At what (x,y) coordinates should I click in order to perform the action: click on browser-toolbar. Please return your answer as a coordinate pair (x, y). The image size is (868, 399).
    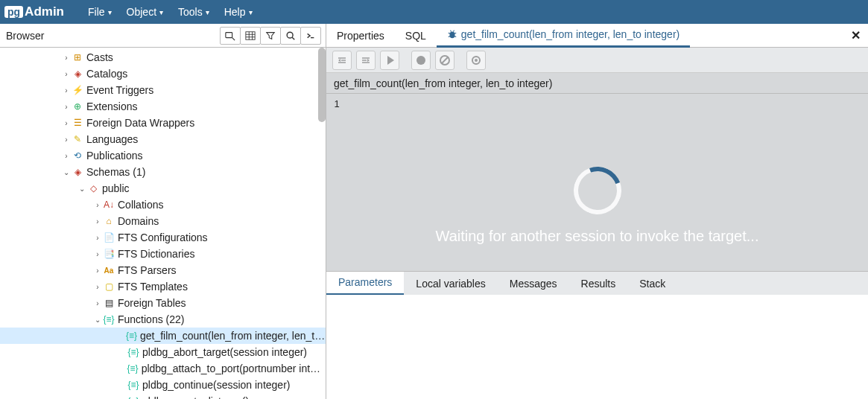
    Looking at the image, I should click on (271, 36).